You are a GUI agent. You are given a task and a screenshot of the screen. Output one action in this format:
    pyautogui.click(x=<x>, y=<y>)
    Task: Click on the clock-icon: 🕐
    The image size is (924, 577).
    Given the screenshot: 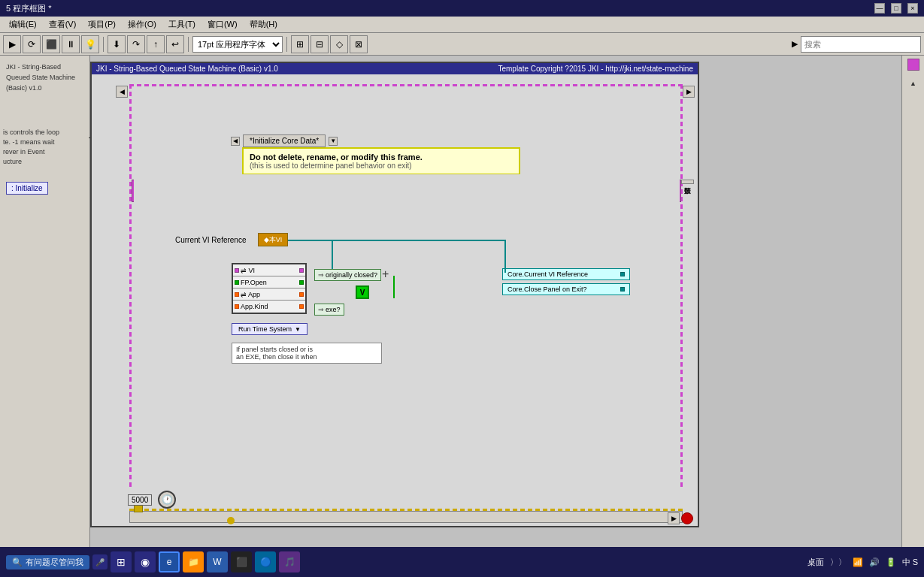 What is the action you would take?
    pyautogui.click(x=167, y=500)
    